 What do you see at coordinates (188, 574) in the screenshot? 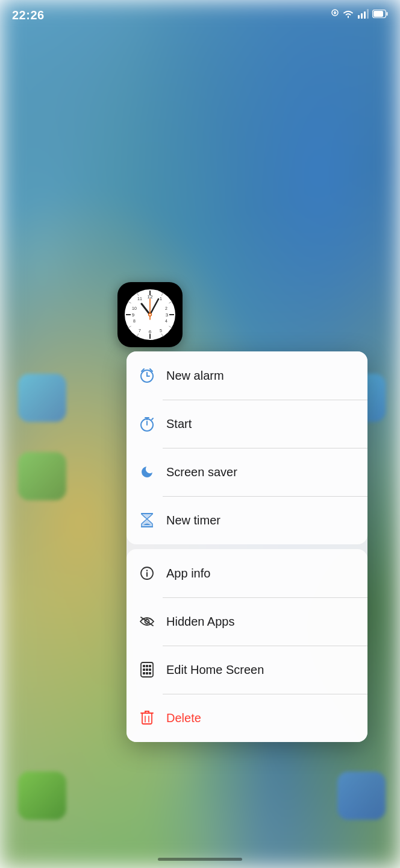
I see `app-info-label: App info` at bounding box center [188, 574].